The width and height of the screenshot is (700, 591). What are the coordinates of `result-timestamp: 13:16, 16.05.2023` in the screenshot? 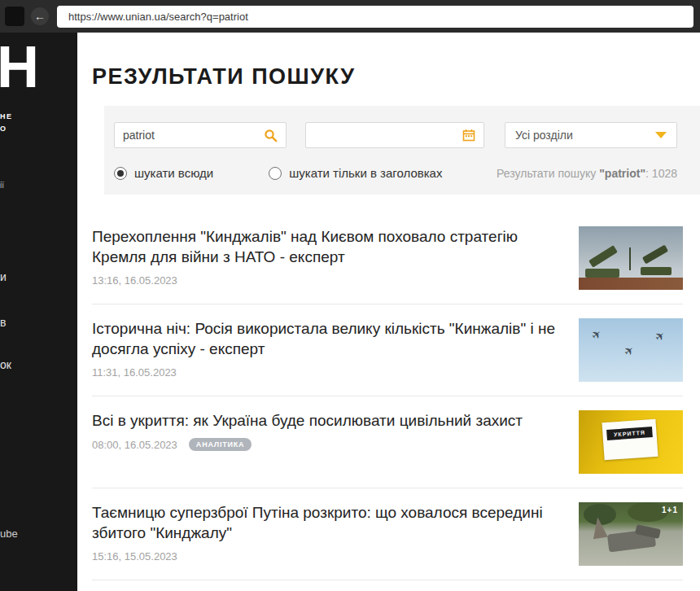 It's located at (135, 280).